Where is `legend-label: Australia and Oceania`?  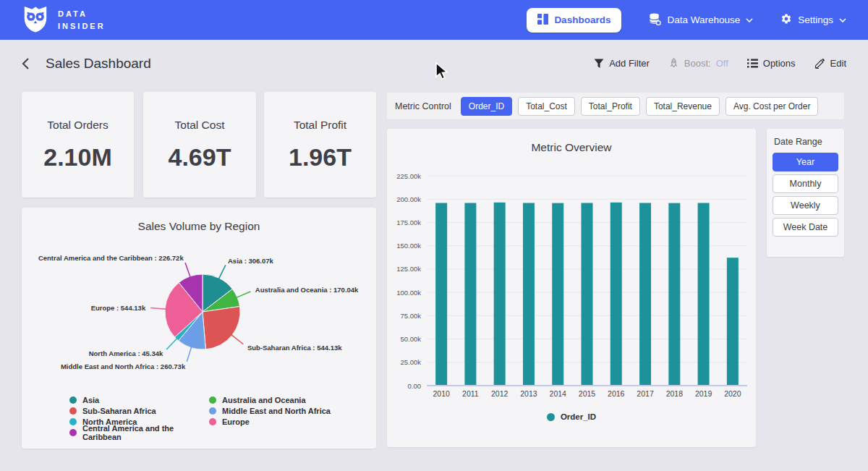 legend-label: Australia and Oceania is located at coordinates (264, 400).